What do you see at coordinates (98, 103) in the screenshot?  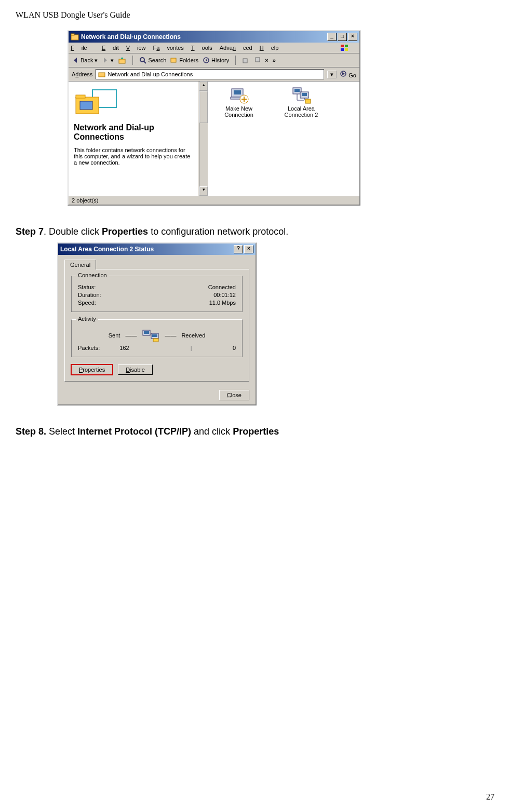 I see `big-folder-icon` at bounding box center [98, 103].